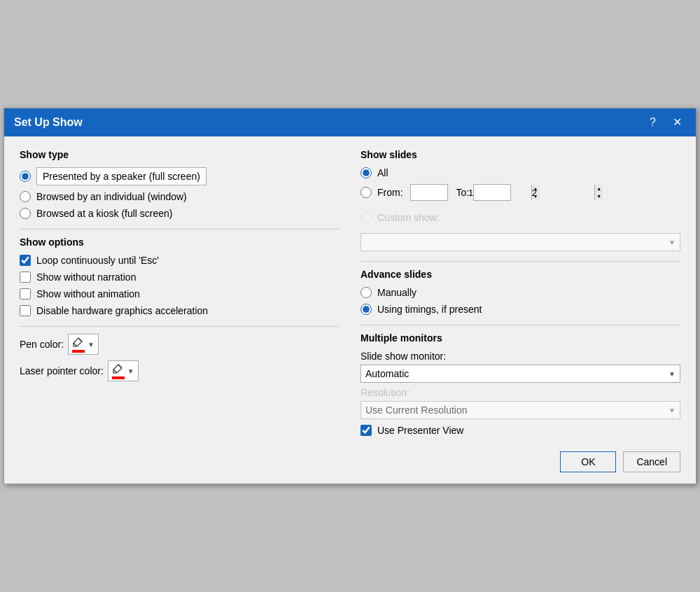 This screenshot has width=700, height=592. Describe the element at coordinates (179, 213) in the screenshot. I see `show-type-kiosk: Browsed at a kiosk (full screen)` at that location.